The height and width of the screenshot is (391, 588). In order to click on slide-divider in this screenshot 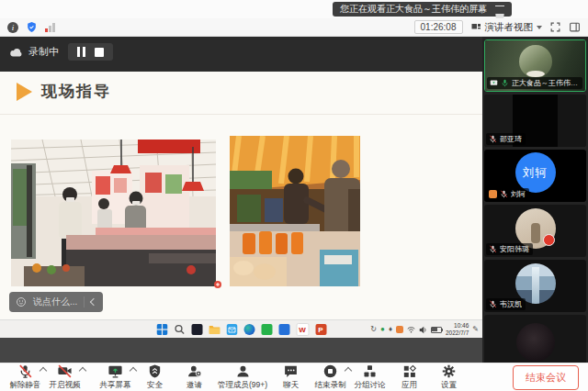, I will do `click(241, 114)`.